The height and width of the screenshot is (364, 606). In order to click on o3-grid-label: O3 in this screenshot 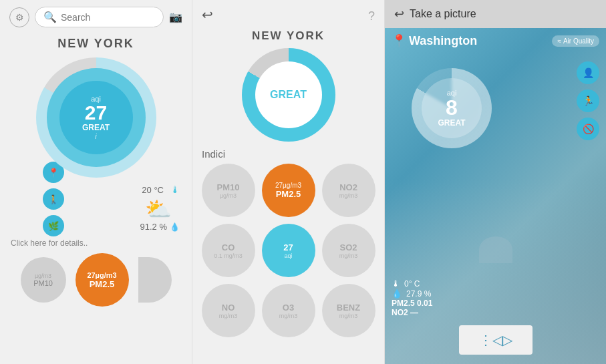, I will do `click(289, 307)`.